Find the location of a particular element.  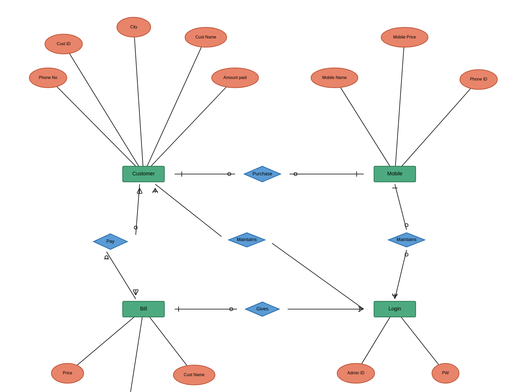

svg-text: Mobile Name is located at coordinates (334, 77).